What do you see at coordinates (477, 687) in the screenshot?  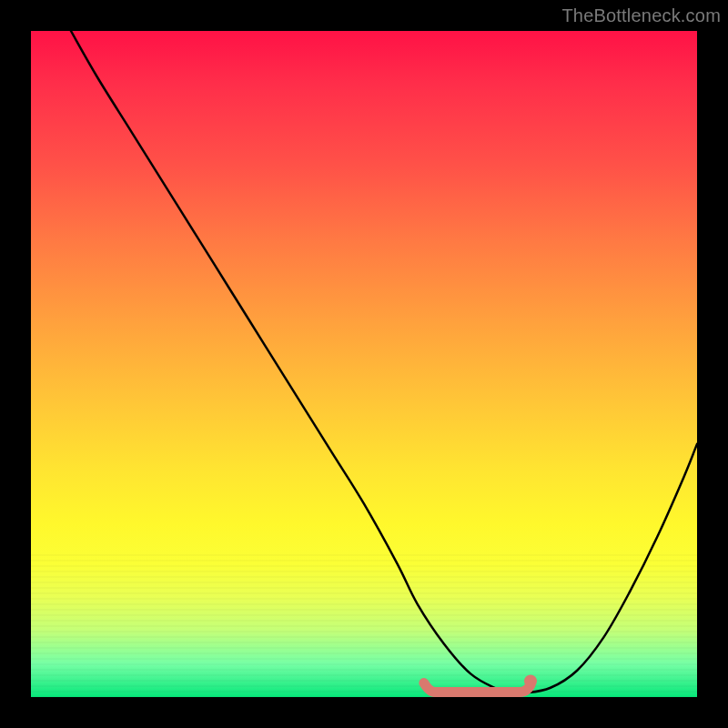 I see `balanced-band-path` at bounding box center [477, 687].